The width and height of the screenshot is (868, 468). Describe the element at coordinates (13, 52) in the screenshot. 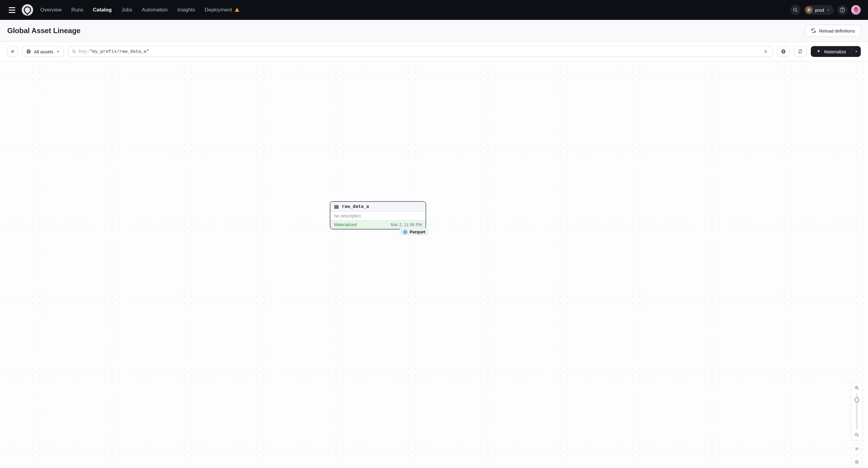

I see `panel-toggle-button` at that location.